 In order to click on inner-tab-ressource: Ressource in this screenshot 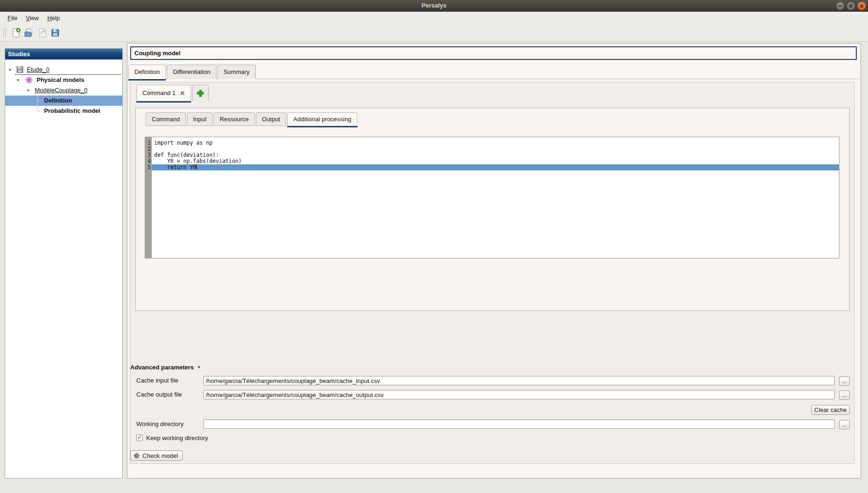, I will do `click(234, 119)`.